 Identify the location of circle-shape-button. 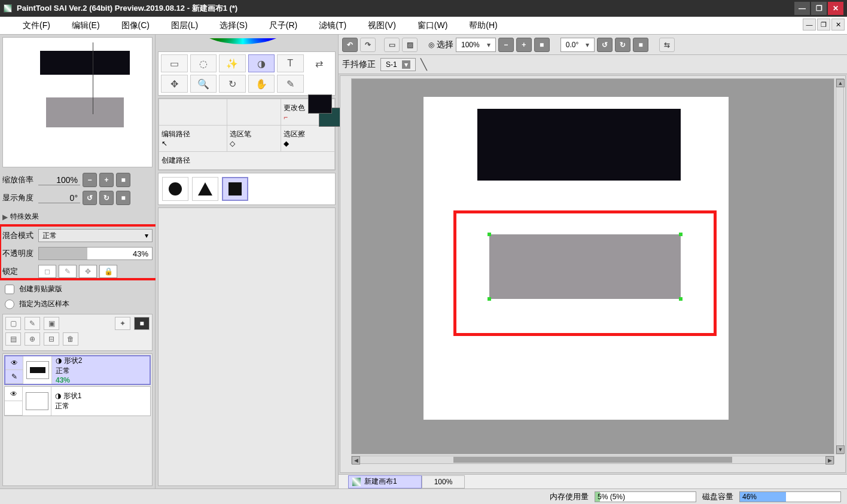
(175, 189).